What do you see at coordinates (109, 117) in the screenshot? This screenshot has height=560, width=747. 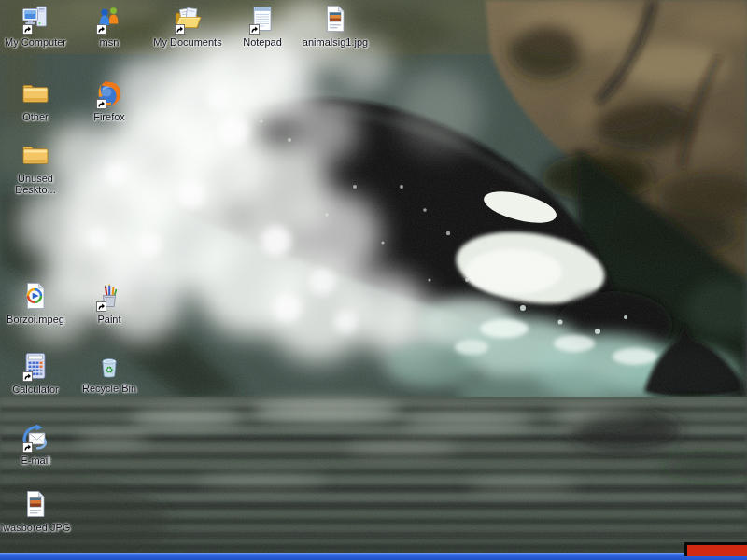 I see `icon-label: Firefox` at bounding box center [109, 117].